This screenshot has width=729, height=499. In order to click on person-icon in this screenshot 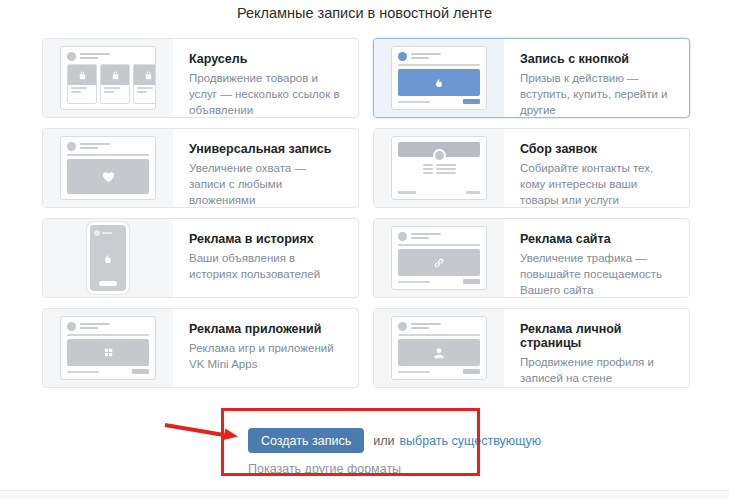, I will do `click(439, 353)`.